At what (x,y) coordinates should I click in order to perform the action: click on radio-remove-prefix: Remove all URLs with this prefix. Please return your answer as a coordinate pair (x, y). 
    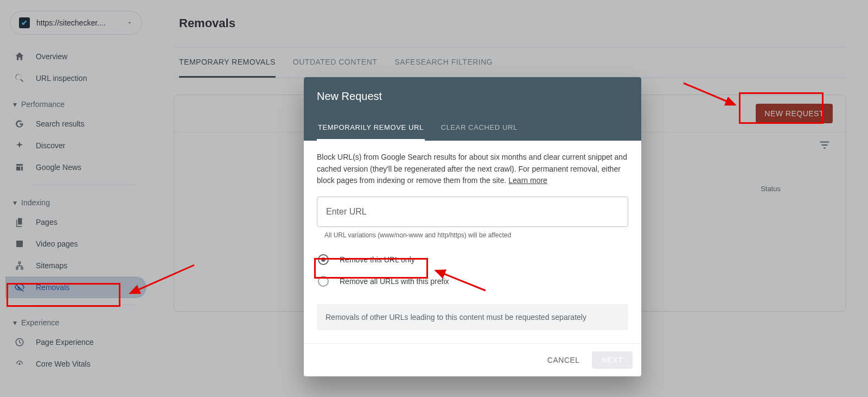
    Looking at the image, I should click on (473, 281).